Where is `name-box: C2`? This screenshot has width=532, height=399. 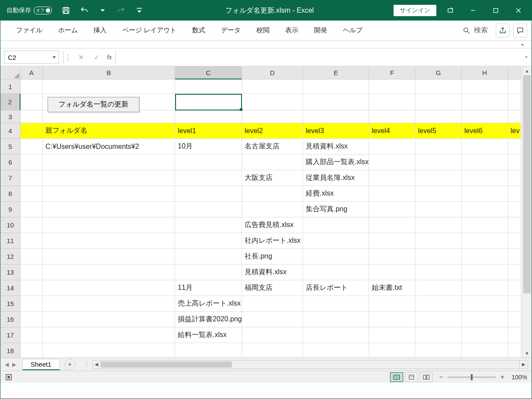 name-box: C2 is located at coordinates (31, 57).